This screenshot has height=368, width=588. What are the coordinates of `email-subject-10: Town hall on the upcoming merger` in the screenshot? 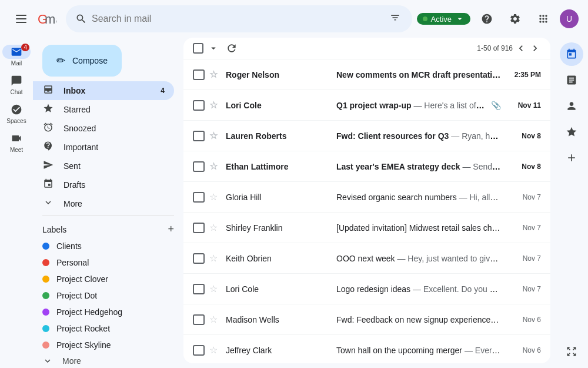 It's located at (399, 350).